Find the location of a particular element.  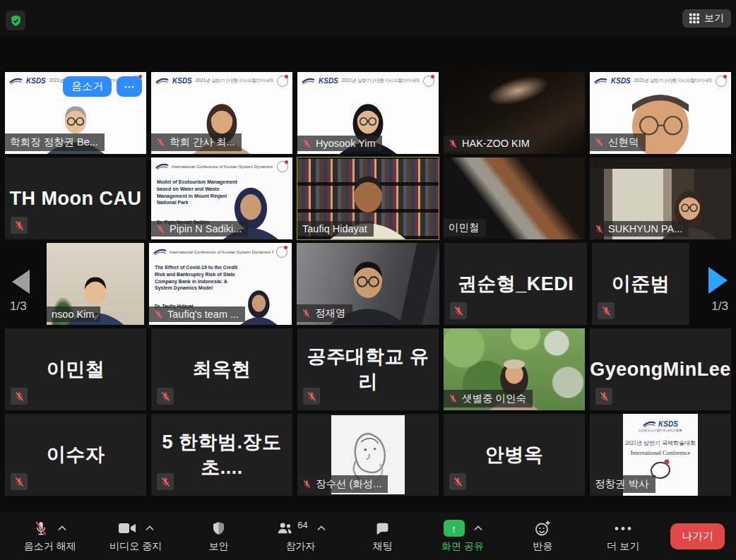

toolbar-chat-button: 채팅 is located at coordinates (382, 536).